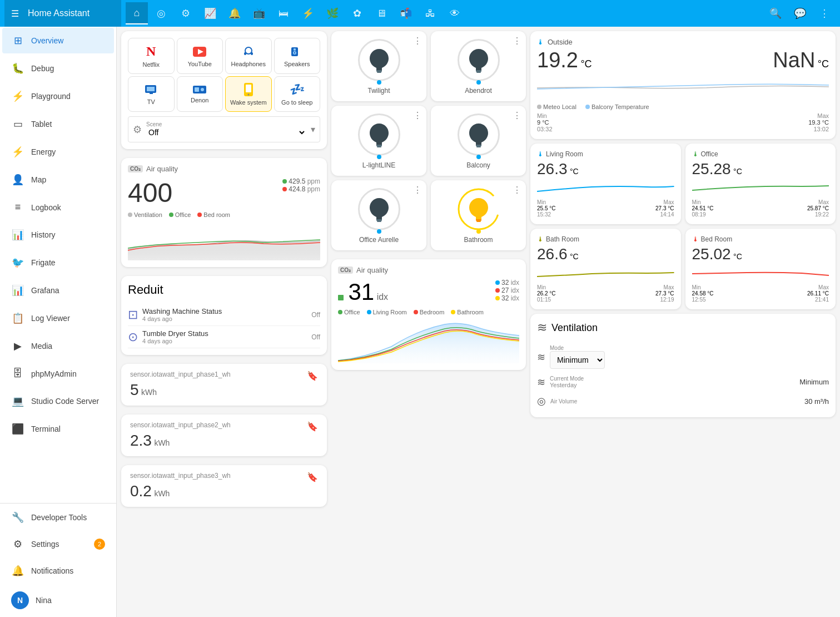 The width and height of the screenshot is (840, 617). What do you see at coordinates (162, 493) in the screenshot?
I see `sensor3-unit: kWh` at bounding box center [162, 493].